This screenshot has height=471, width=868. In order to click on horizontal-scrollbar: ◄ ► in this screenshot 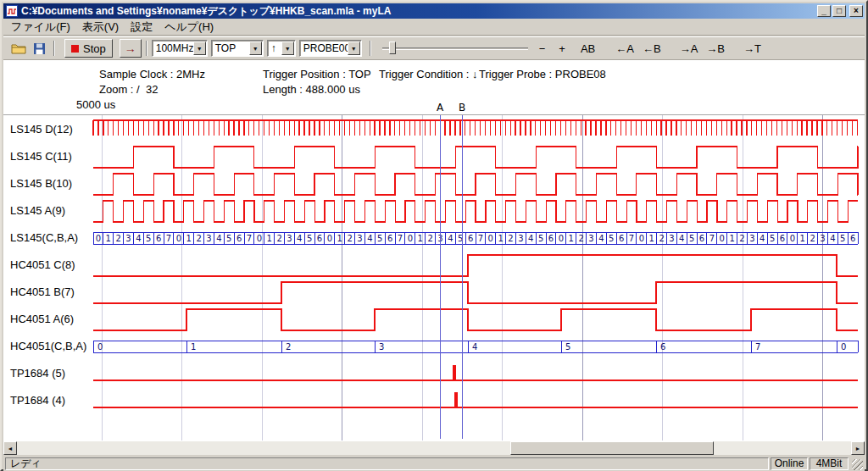, I will do `click(434, 448)`.